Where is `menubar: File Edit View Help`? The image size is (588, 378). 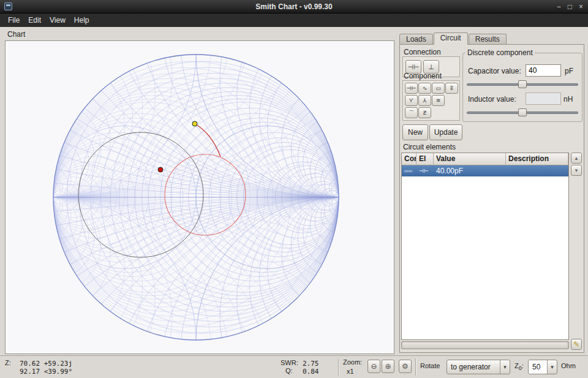
menubar: File Edit View Help is located at coordinates (294, 20).